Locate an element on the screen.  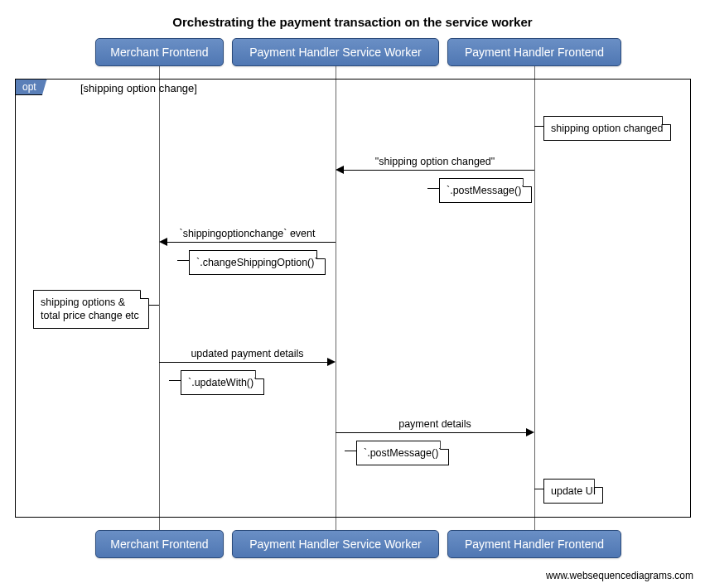
msg1-arrow is located at coordinates (340, 170).